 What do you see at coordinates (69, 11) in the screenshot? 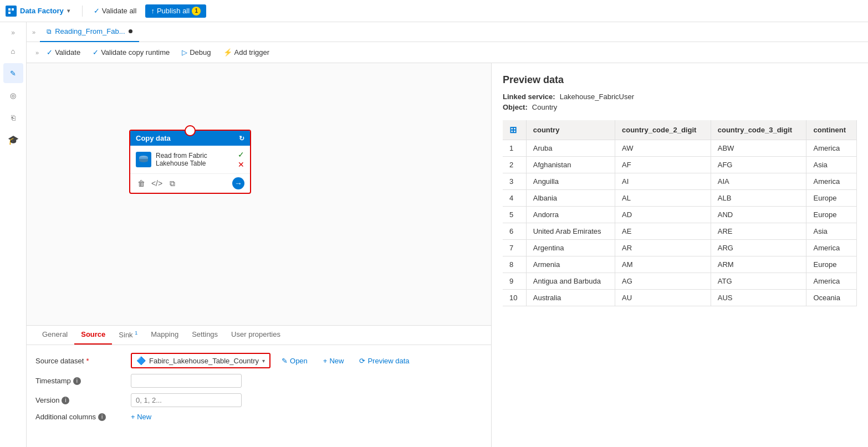
I see `app-chevron: ▾` at bounding box center [69, 11].